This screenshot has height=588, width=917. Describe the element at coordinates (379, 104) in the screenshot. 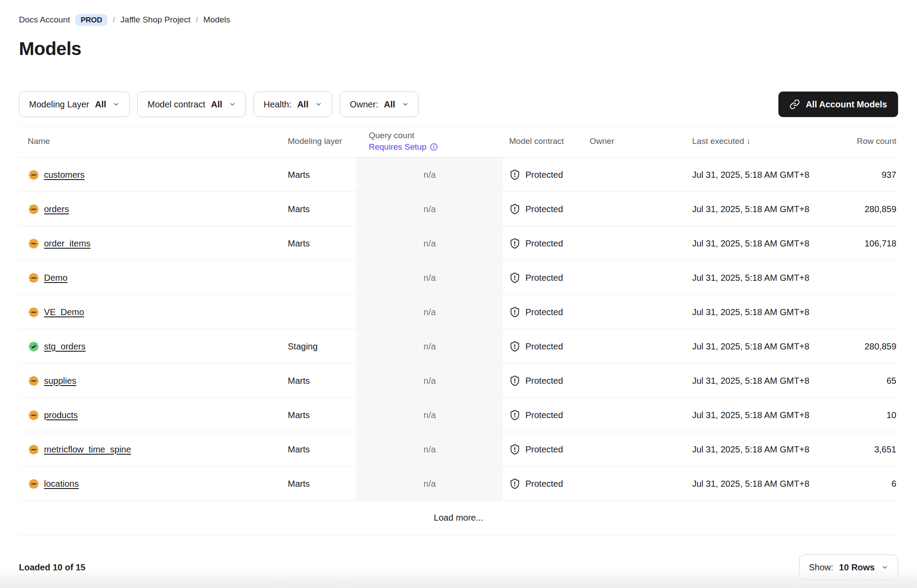

I see `filter-owner: Owner: All` at that location.